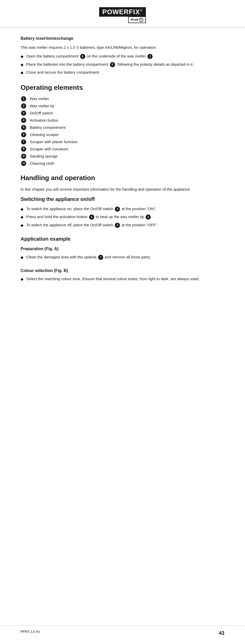 The height and width of the screenshot is (644, 245). What do you see at coordinates (122, 149) in the screenshot?
I see `op-item-8: 8 Scraper with curvature` at bounding box center [122, 149].